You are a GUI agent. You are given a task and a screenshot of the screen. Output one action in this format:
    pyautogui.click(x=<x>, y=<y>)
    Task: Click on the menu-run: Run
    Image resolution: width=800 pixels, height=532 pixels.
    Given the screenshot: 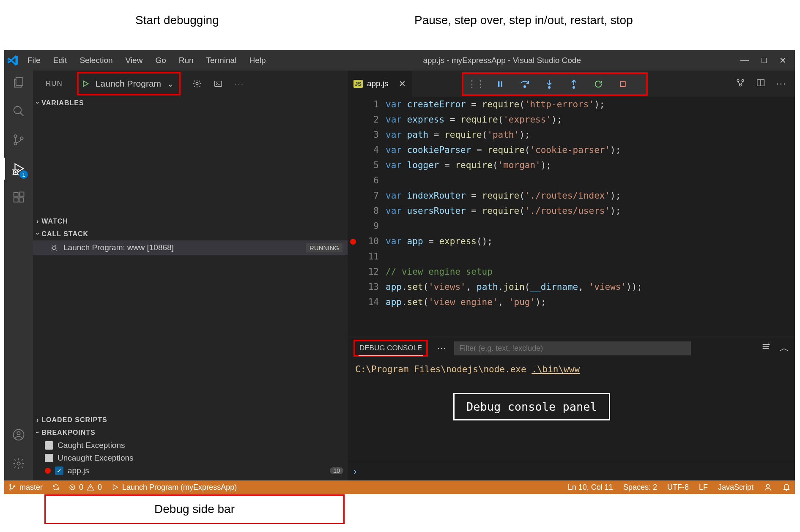 What is the action you would take?
    pyautogui.click(x=186, y=60)
    